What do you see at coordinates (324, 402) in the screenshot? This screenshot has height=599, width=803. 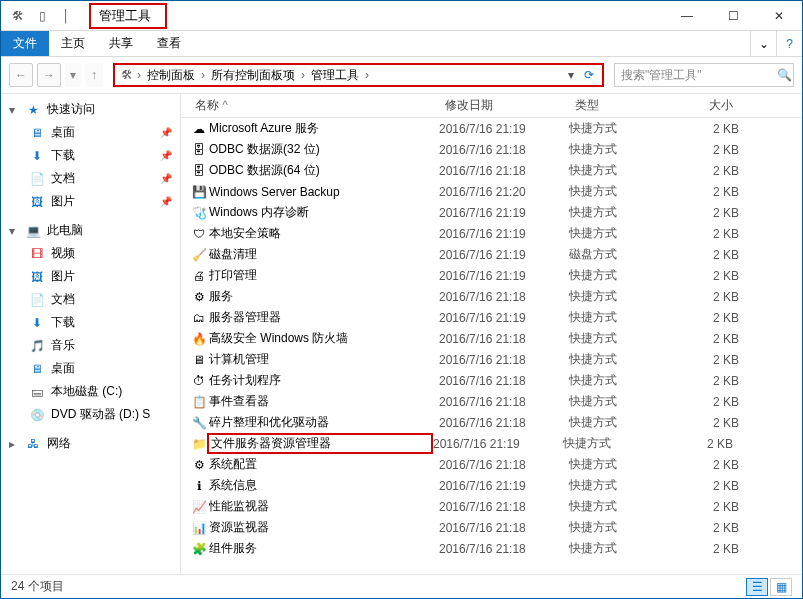 I see `file-name: 事件查看器` at bounding box center [324, 402].